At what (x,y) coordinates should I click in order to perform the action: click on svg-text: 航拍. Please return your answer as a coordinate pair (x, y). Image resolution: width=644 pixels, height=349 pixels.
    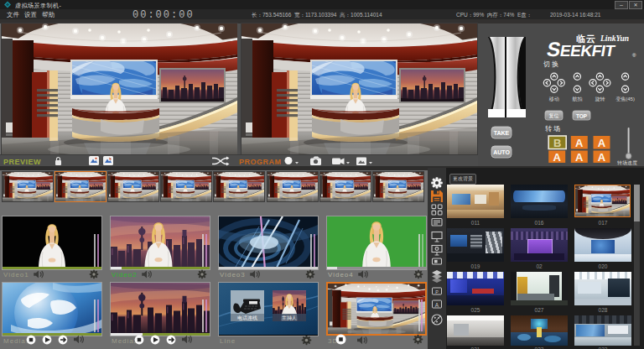
    Looking at the image, I should click on (577, 99).